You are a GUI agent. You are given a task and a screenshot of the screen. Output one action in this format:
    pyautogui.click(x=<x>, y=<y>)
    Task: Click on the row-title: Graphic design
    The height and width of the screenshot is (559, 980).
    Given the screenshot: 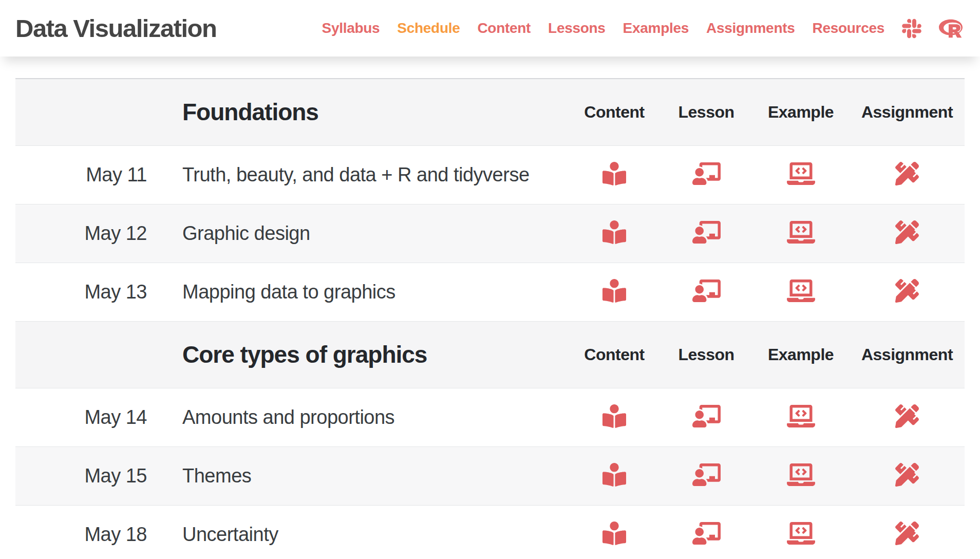 What is the action you would take?
    pyautogui.click(x=366, y=233)
    